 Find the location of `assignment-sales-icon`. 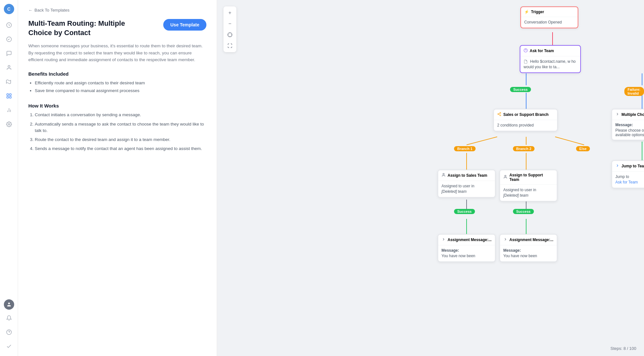

assignment-sales-icon is located at coordinates (444, 240).